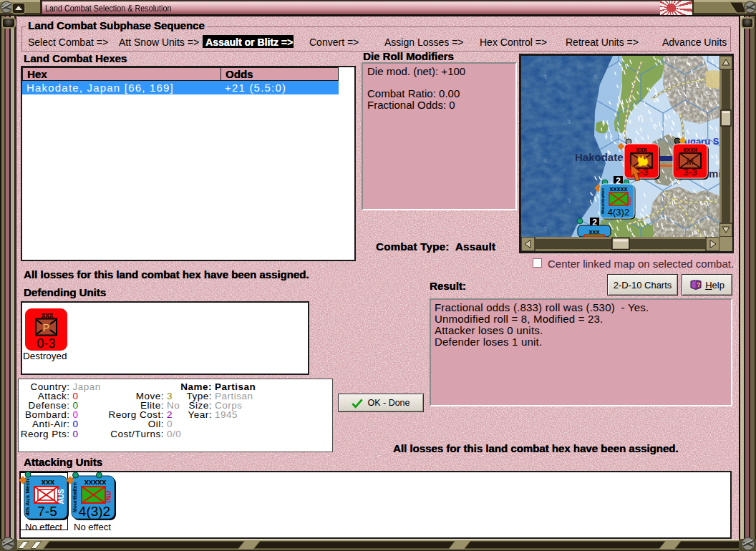 This screenshot has width=756, height=551. I want to click on svg-text: AUS, so click(62, 497).